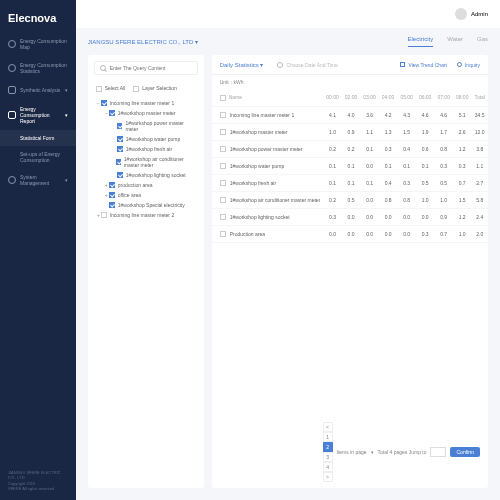 The image size is (500, 500). What do you see at coordinates (38, 68) in the screenshot?
I see `nav-energy-stats: Energy Consumption Statistics` at bounding box center [38, 68].